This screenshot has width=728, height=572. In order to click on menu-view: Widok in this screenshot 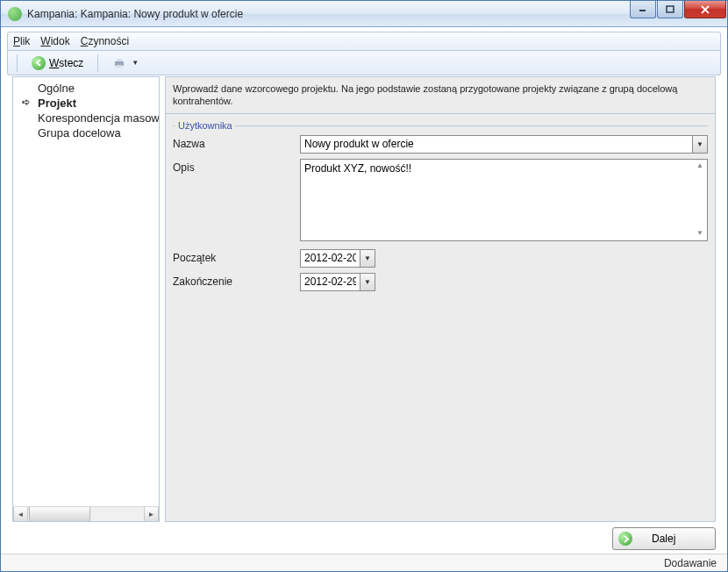, I will do `click(54, 41)`.